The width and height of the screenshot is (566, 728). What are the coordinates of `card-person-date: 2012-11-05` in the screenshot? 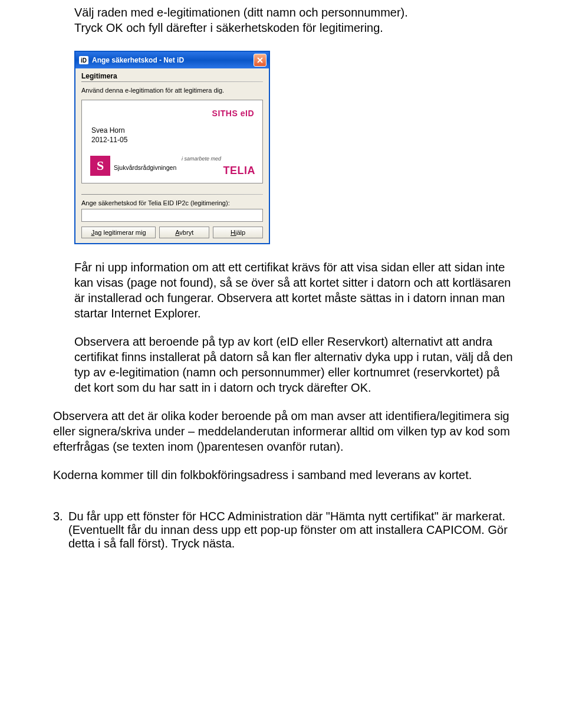 It's located at (110, 140).